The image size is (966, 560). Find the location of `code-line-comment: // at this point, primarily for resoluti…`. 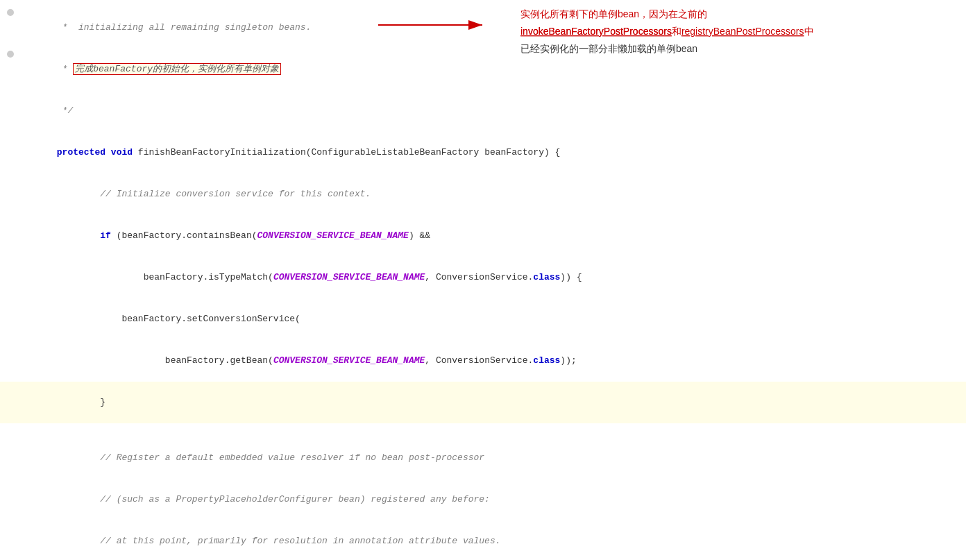

code-line-comment: // at this point, primarily for resoluti… is located at coordinates (483, 540).